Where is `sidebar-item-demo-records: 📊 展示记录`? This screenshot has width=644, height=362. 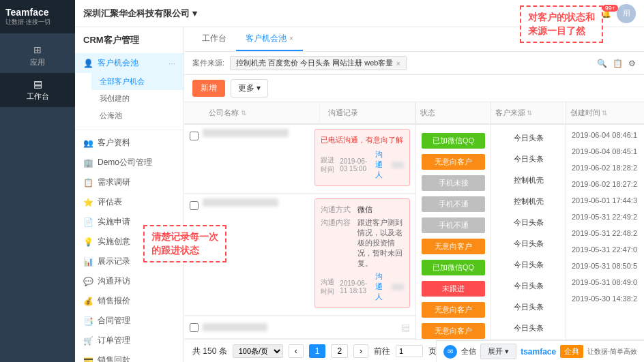 sidebar-item-demo-records: 📊 展示记录 is located at coordinates (130, 262).